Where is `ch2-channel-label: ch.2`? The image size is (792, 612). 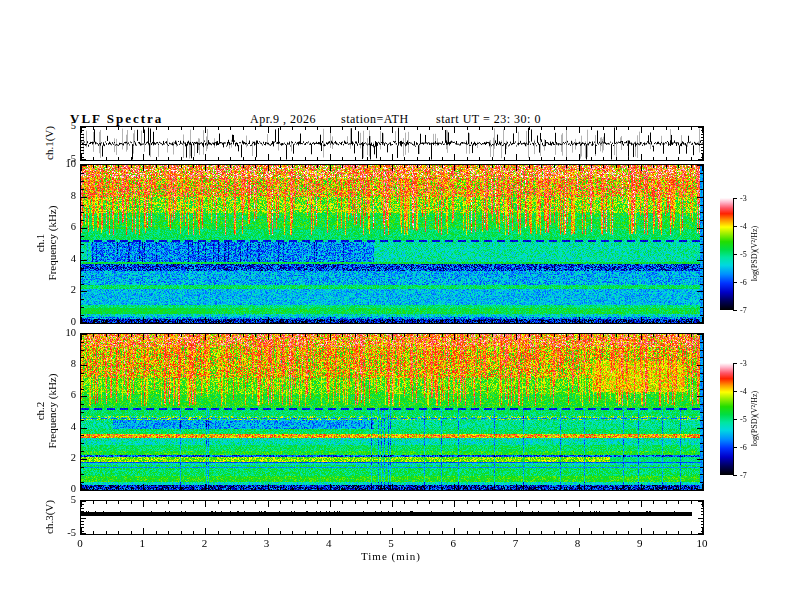
ch2-channel-label: ch.2 is located at coordinates (40, 411).